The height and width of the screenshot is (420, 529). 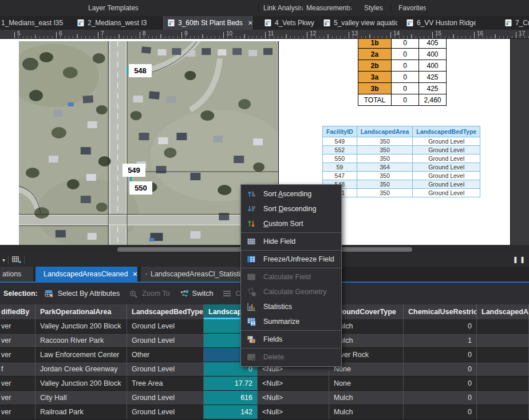 What do you see at coordinates (264, 412) in the screenshot?
I see `table-row: ver Railroad Park Ground Level 142 <Null…` at bounding box center [264, 412].